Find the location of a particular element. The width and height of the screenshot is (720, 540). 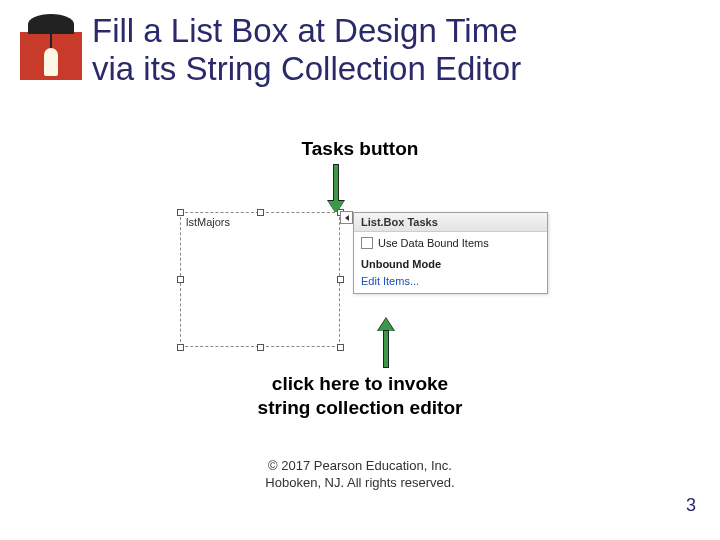

tasks-button is located at coordinates (346, 218).